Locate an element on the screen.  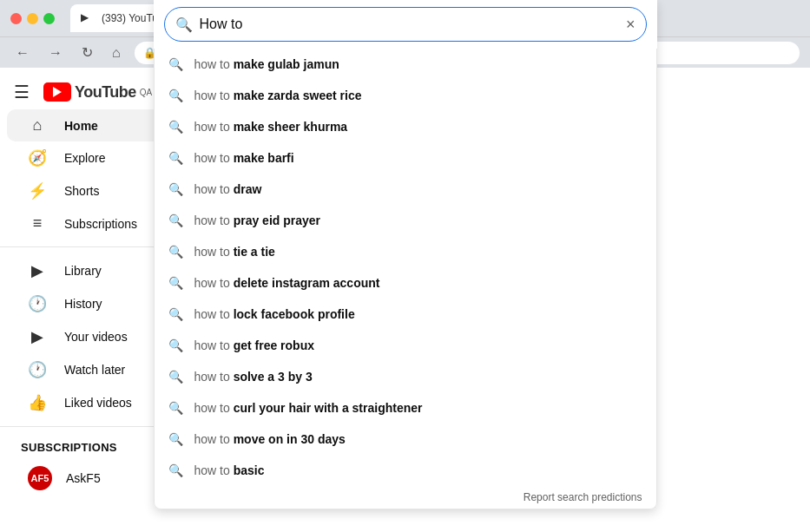
suggestion-text-s11: how to solve a 3 by 3 is located at coordinates (254, 377).